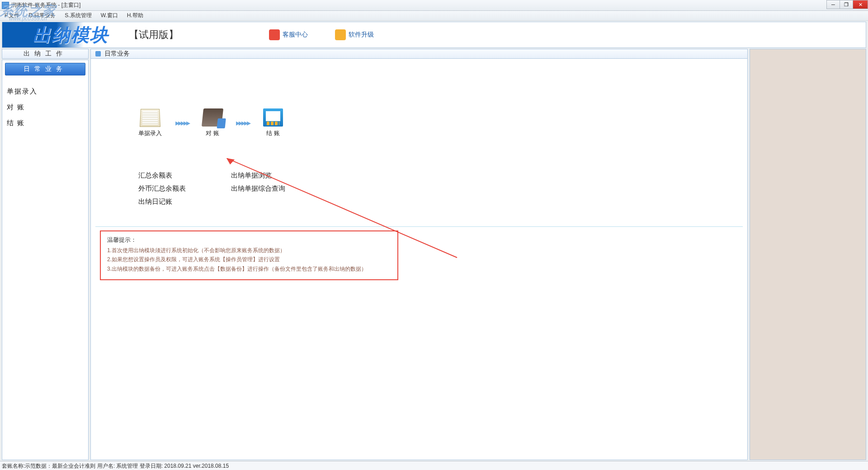 The width and height of the screenshot is (868, 470). Describe the element at coordinates (117, 54) in the screenshot. I see `content-header-title: 日常业务` at that location.